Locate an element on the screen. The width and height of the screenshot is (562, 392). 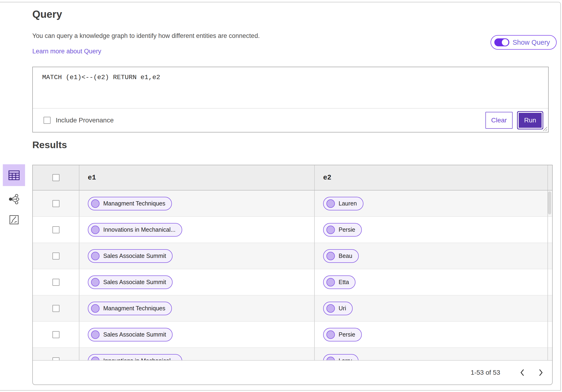
table-header-row: e1 e2 is located at coordinates (293, 178).